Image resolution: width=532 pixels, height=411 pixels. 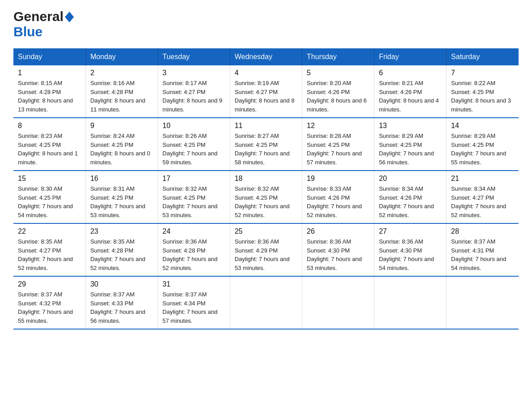 What do you see at coordinates (49, 179) in the screenshot?
I see `day-number: 15` at bounding box center [49, 179].